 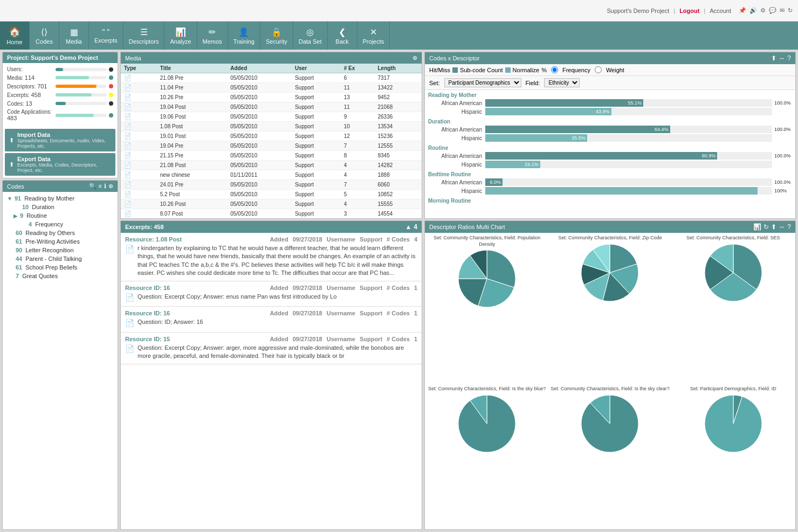 I want to click on nav-training: 👤 Training, so click(x=244, y=36).